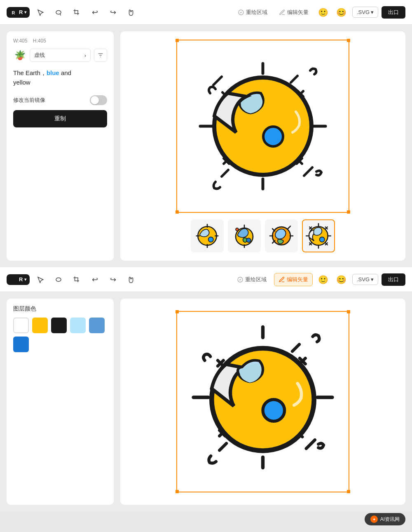 The width and height of the screenshot is (412, 532). I want to click on swatch-medium-blue, so click(97, 325).